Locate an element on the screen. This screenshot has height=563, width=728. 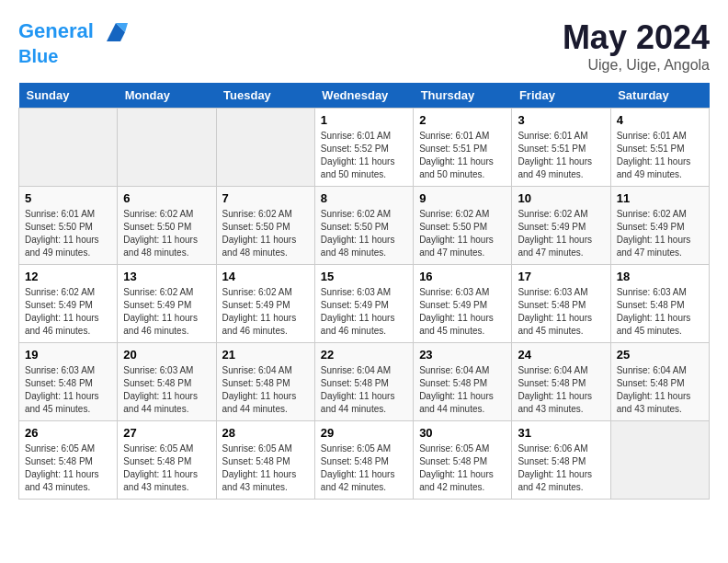
day-number: 2 is located at coordinates (462, 120).